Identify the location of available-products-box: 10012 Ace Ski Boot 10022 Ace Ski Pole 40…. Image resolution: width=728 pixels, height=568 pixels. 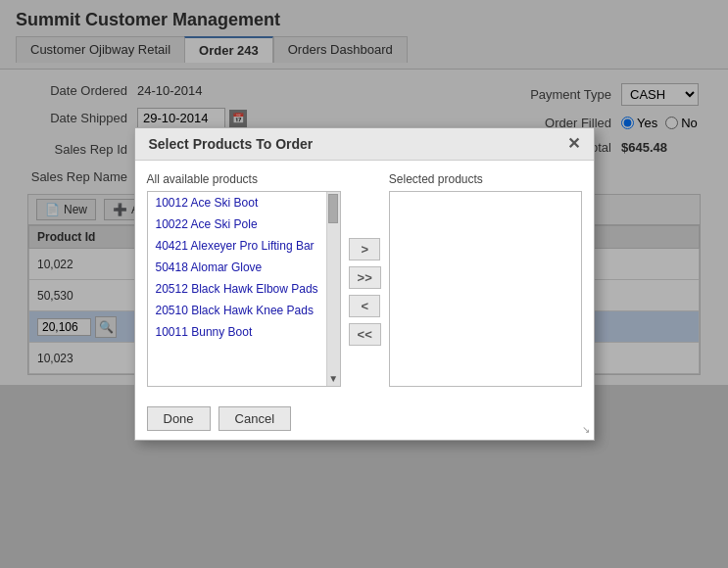
(244, 289).